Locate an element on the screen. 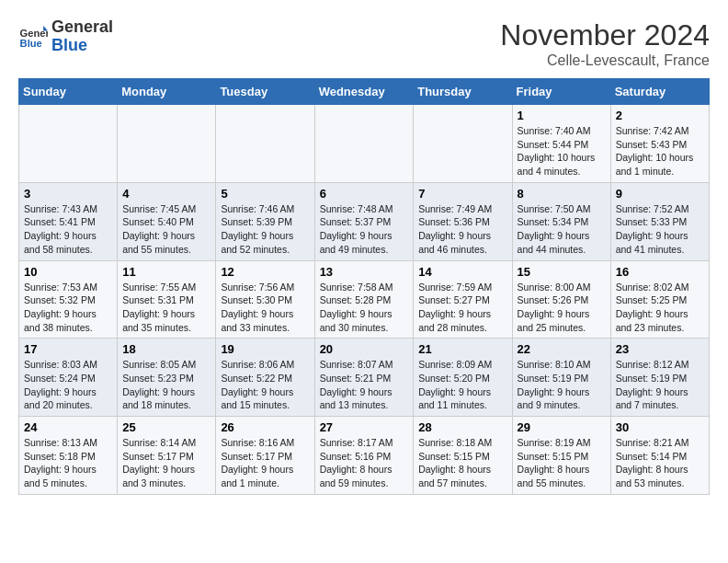 This screenshot has width=728, height=563. calendar-cell: 6Sunrise: 7:48 AM Sunset: 5:37 PM Daylig… is located at coordinates (364, 221).